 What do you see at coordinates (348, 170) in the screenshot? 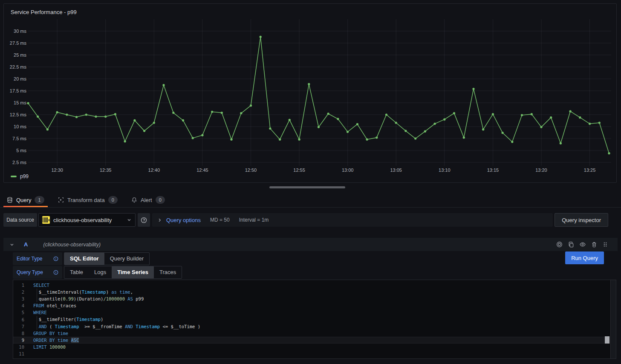
I see `svg-text: 13:00` at bounding box center [348, 170].